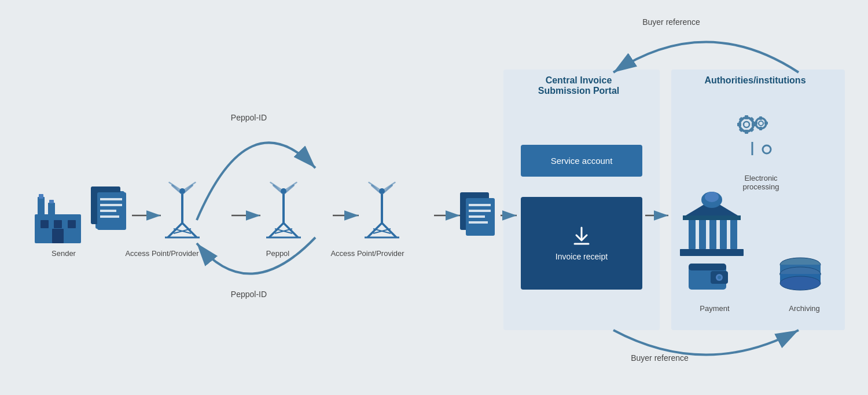  Describe the element at coordinates (708, 277) in the screenshot. I see `wallet-icon` at that location.